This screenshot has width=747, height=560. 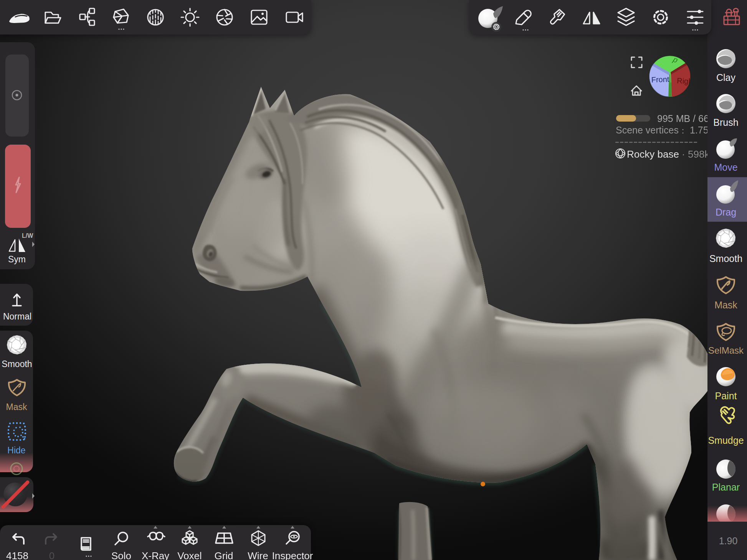 I want to click on svg-text: Front, so click(x=660, y=79).